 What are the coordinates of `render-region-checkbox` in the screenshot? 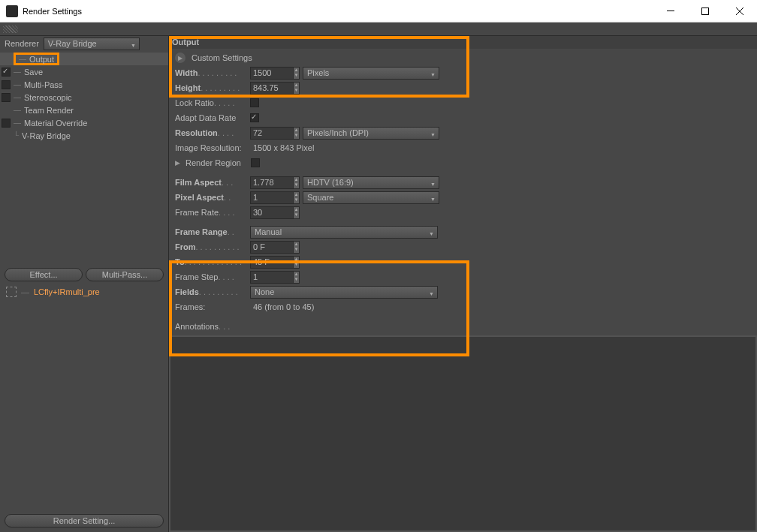 It's located at (255, 163).